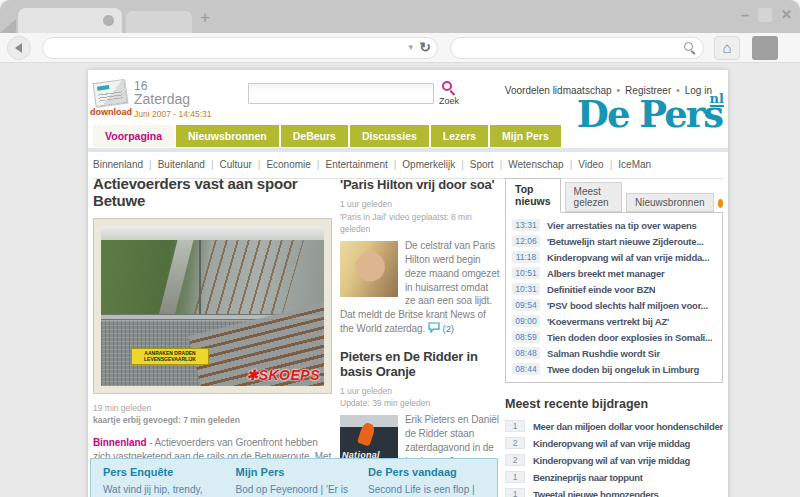 The height and width of the screenshot is (497, 800). I want to click on recent-count-badge: 2, so click(515, 443).